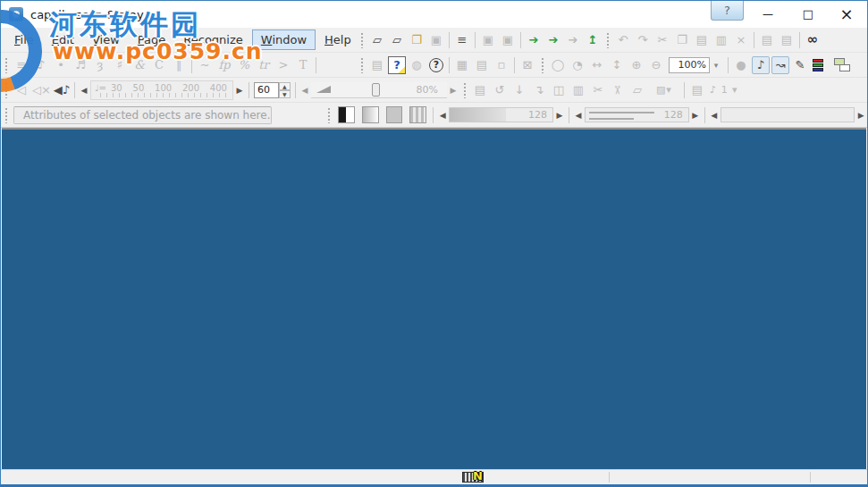 The width and height of the screenshot is (868, 487). I want to click on append-pages-button: ▣, so click(508, 40).